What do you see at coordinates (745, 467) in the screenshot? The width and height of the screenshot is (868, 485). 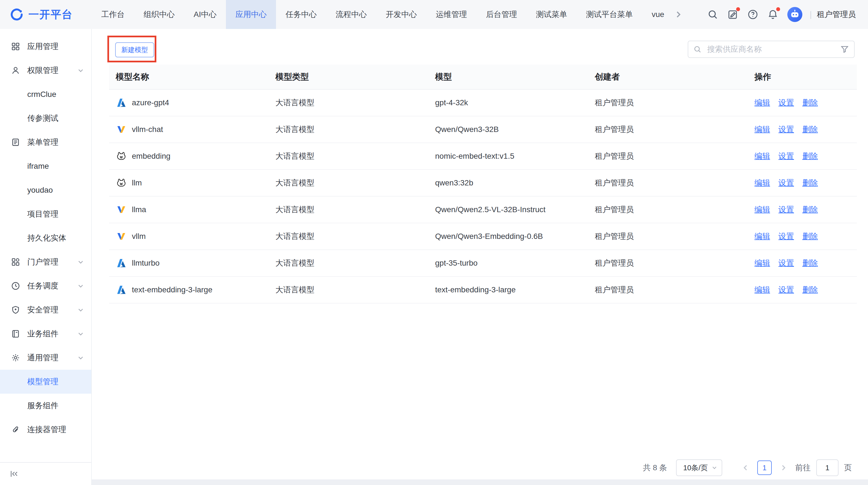 I see `prev-page-icon` at bounding box center [745, 467].